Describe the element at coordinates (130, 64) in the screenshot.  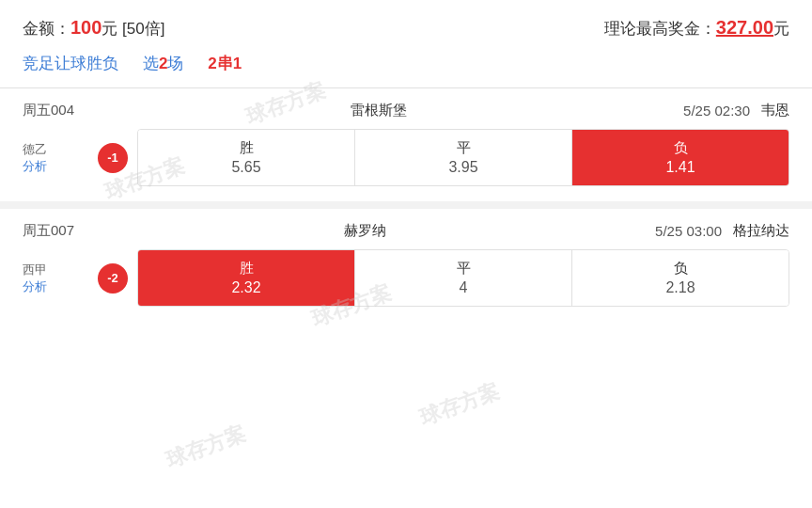
I see `select-label` at that location.